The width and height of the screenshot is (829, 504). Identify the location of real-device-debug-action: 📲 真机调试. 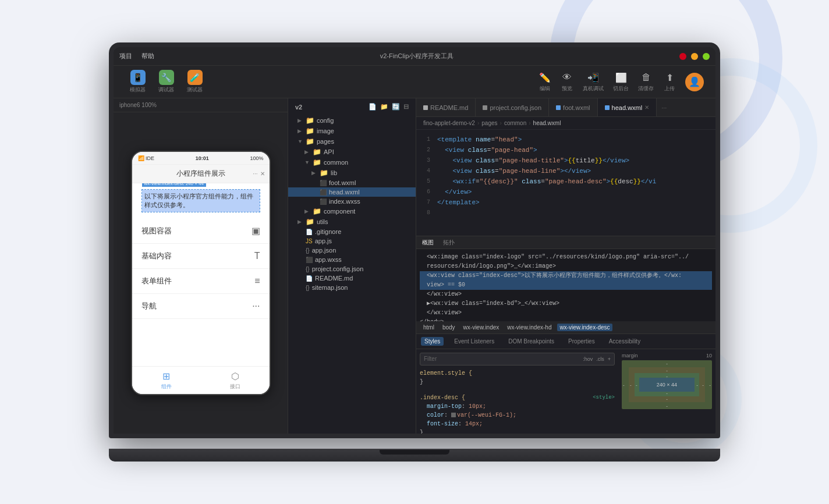
(593, 81).